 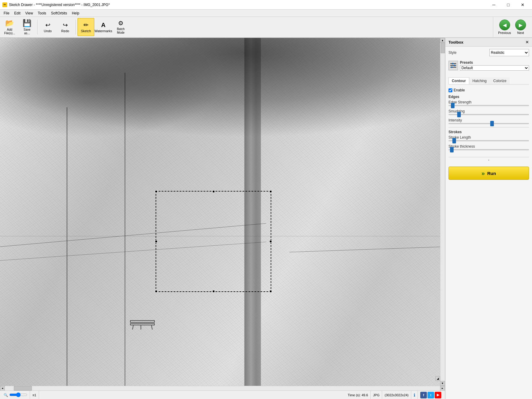 I want to click on sketch-icon: ✏, so click(x=86, y=25).